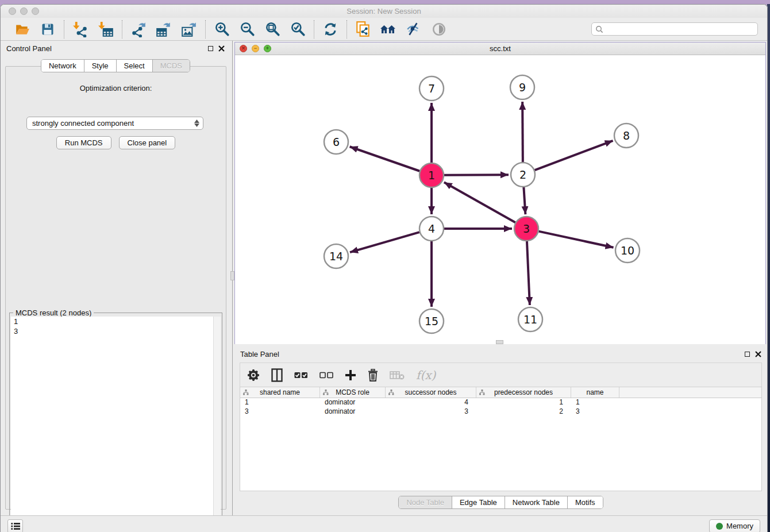  What do you see at coordinates (171, 65) in the screenshot?
I see `tab-mcds: MCDS` at bounding box center [171, 65].